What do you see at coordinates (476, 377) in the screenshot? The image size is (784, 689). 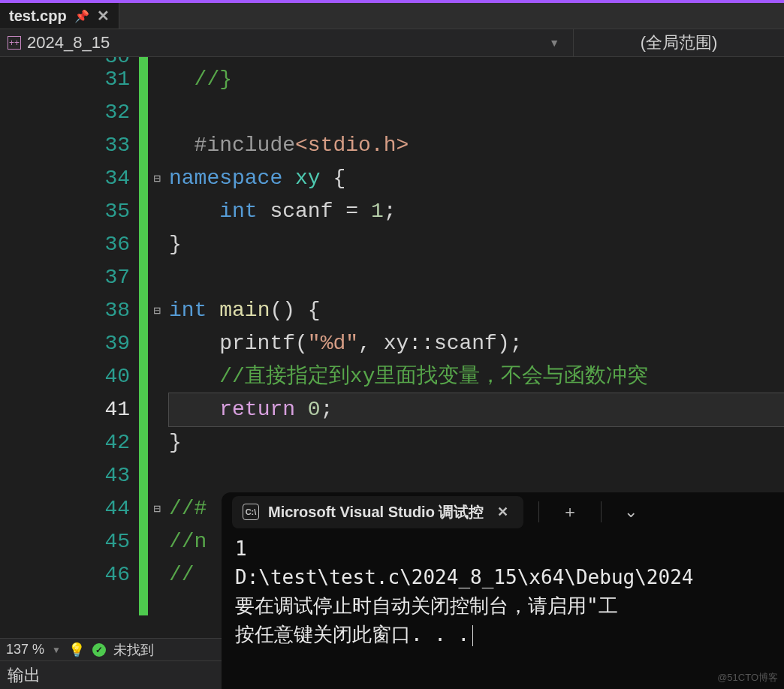 I see `code-line: //直接指定到xy里面找变量，不会与函数冲突` at bounding box center [476, 377].